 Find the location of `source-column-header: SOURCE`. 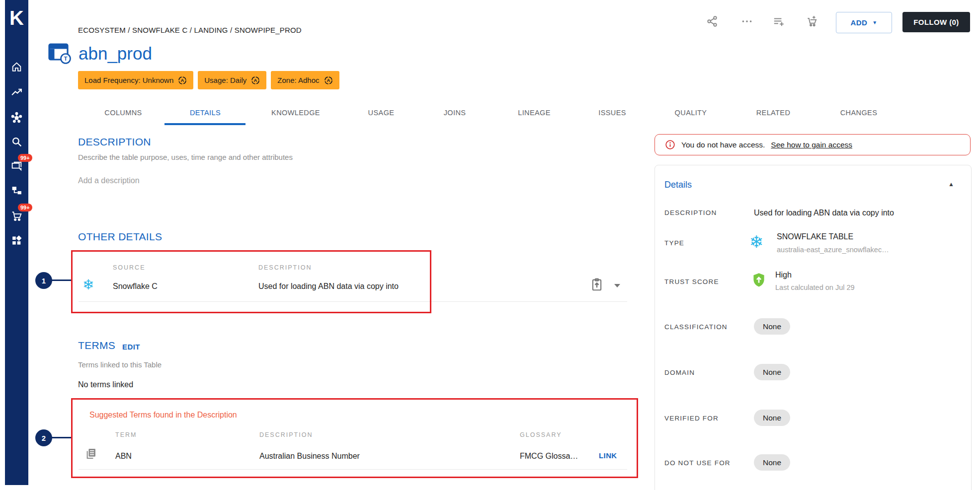

source-column-header: SOURCE is located at coordinates (129, 268).